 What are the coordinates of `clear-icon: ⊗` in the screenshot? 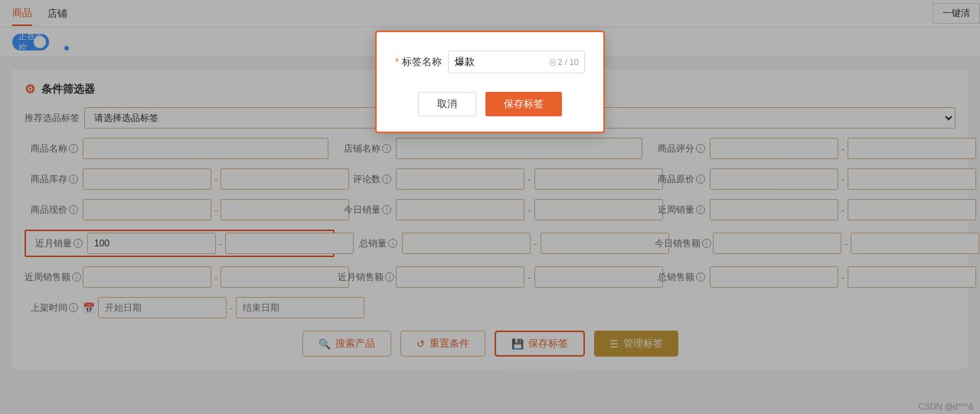 It's located at (553, 62).